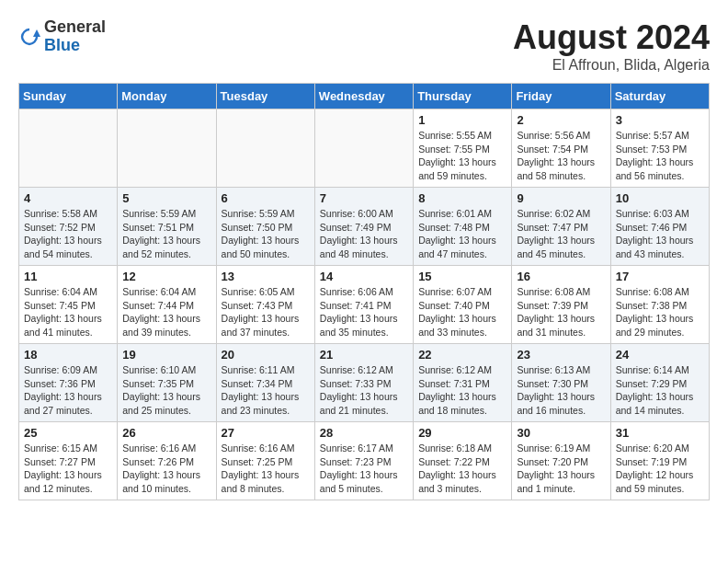 This screenshot has height=563, width=728. What do you see at coordinates (463, 383) in the screenshot?
I see `calendar-cell: 22Sunrise: 6:12 AM Sunset: 7:31 PM Dayli…` at bounding box center [463, 383].